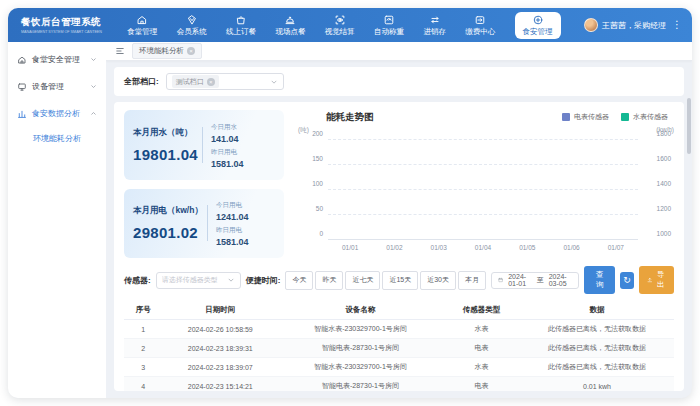 The image size is (700, 406). I want to click on top-bar: 餐饮后台管理系统 MANAGEMENT SYSTEM OF SMART CANT…, so click(350, 25).